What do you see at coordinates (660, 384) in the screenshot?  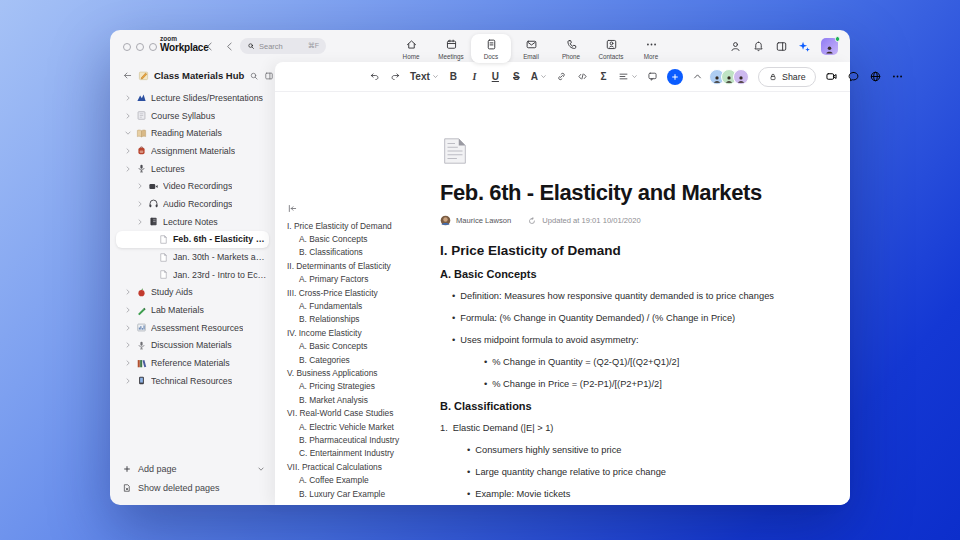 I see `bullet-item: •% Change in Price = (P2-P1)/[(P2+P1)/2]` at bounding box center [660, 384].